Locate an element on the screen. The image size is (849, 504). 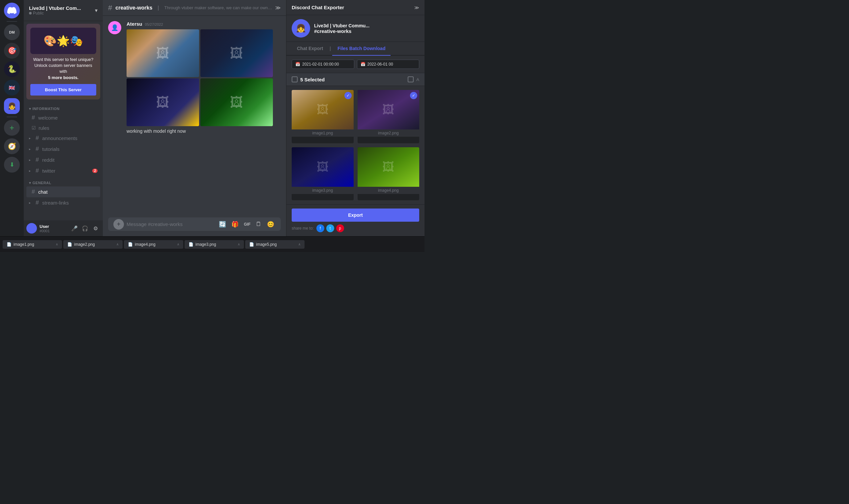
sticker-button: 🗒 is located at coordinates (259, 224).